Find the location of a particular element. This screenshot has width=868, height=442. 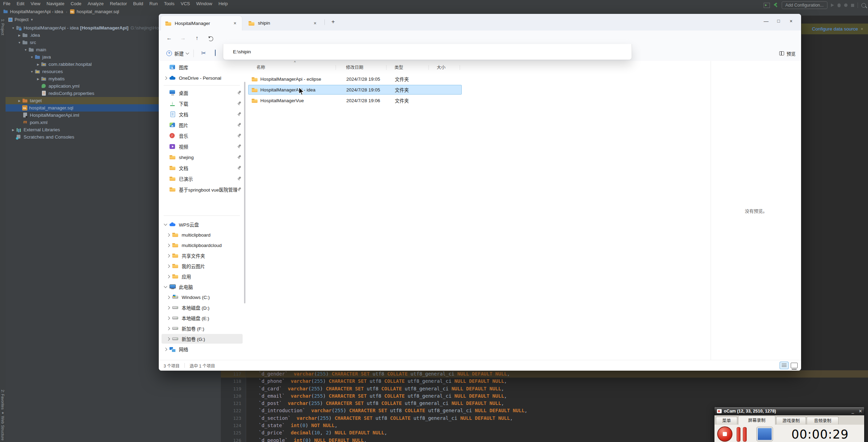

column-header-3: 大小 is located at coordinates (441, 68).